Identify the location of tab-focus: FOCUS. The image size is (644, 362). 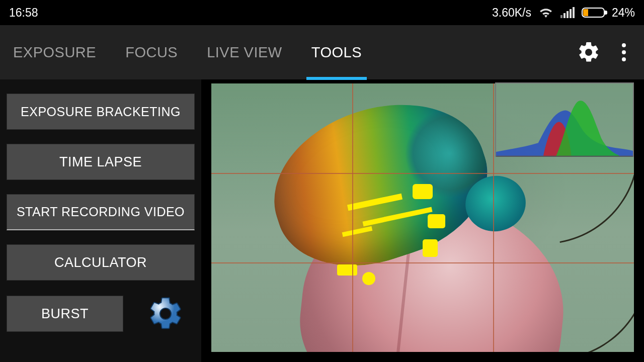
(151, 52).